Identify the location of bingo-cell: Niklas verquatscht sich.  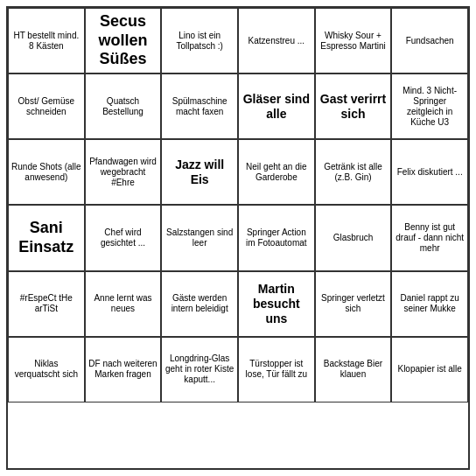
(46, 369).